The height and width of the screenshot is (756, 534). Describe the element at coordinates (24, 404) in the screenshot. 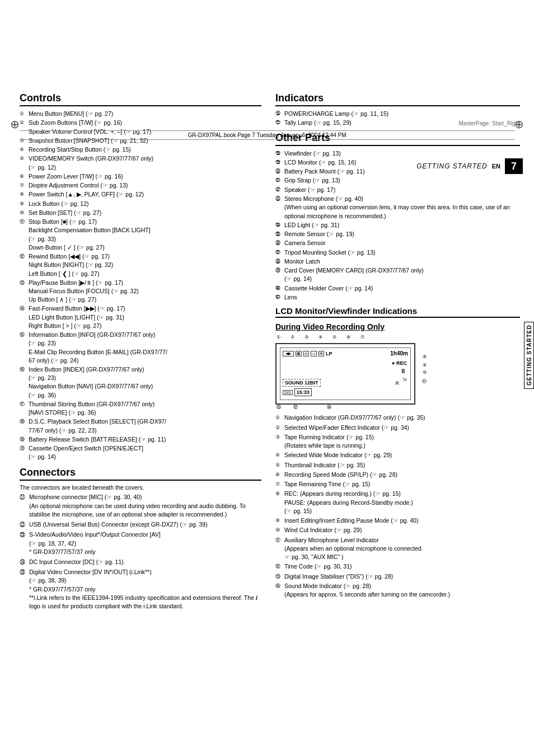

I see `item-num: ⑰` at that location.